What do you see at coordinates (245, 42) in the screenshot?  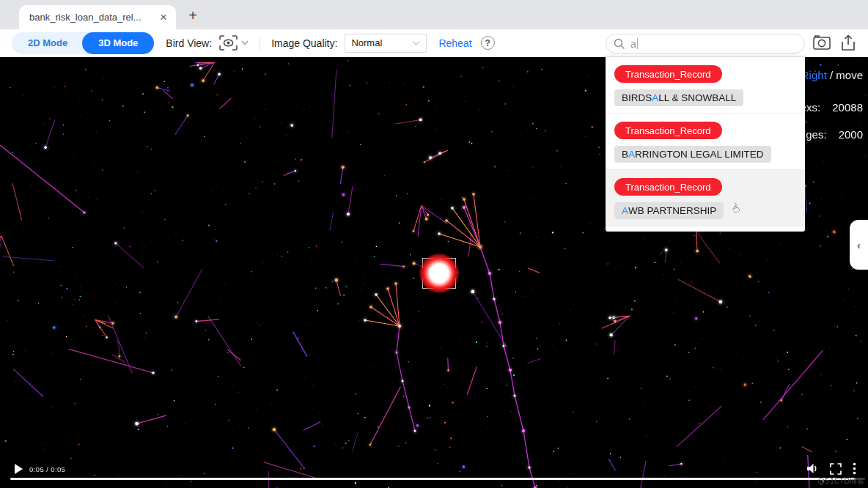 I see `chevron-down-icon` at bounding box center [245, 42].